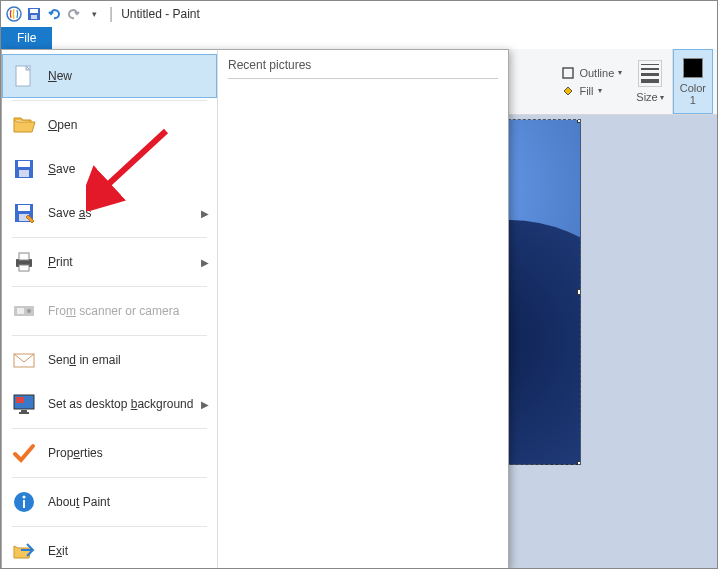 This screenshot has width=718, height=569. I want to click on menu-item-desktop-bg: Set as desktop background ▶, so click(110, 404).